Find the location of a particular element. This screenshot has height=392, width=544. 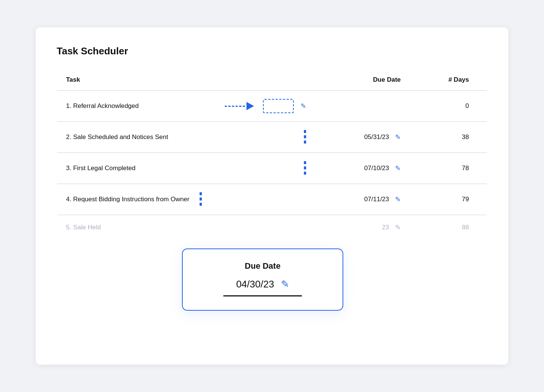

task-name-2: 2. Sale Scheduled and Notices Sent is located at coordinates (182, 137).